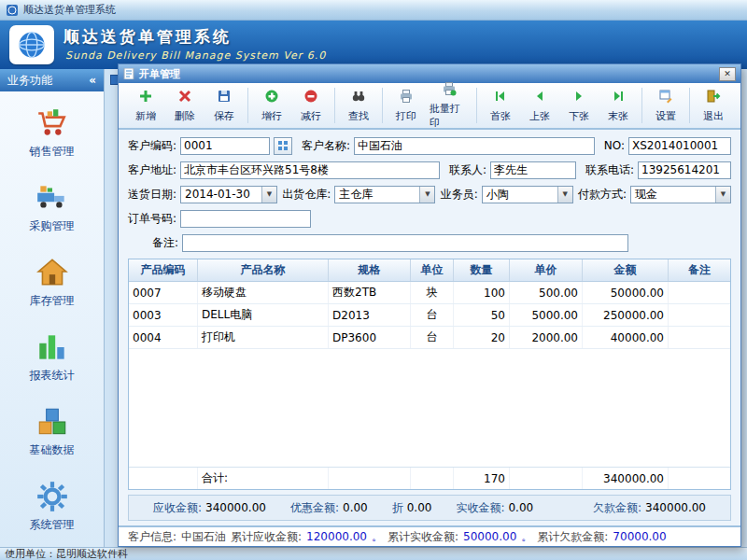  I want to click on total-receivable-label: 累计应收金额:, so click(266, 538).